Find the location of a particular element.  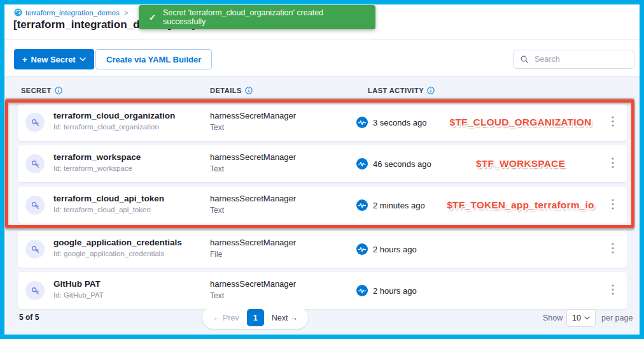

table-row: google_application_credentials Id is located at coordinates (322, 249).